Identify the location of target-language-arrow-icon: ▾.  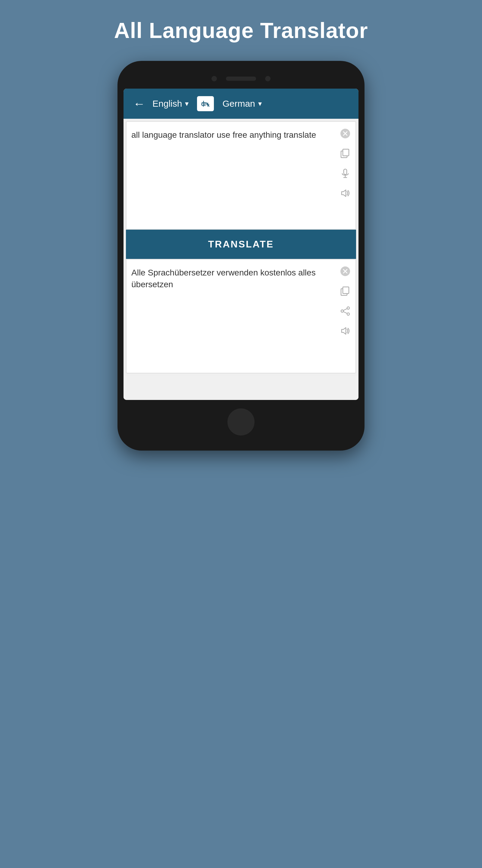
(260, 104).